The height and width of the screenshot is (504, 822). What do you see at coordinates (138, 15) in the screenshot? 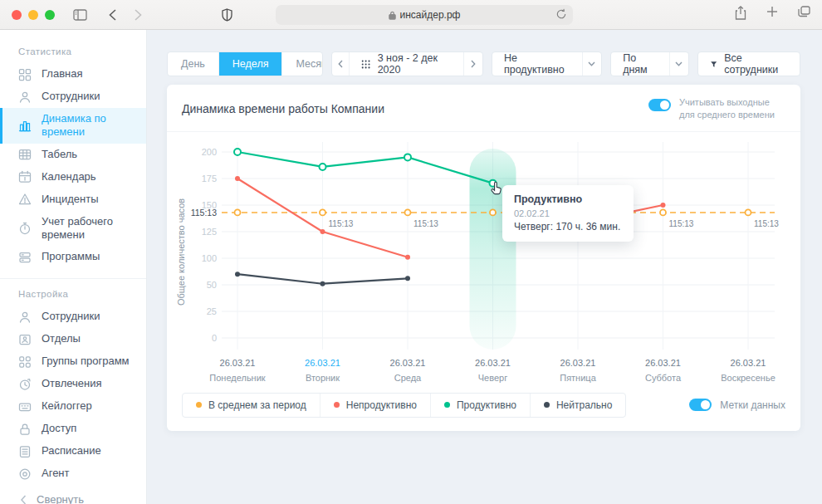
I see `forward-button` at bounding box center [138, 15].